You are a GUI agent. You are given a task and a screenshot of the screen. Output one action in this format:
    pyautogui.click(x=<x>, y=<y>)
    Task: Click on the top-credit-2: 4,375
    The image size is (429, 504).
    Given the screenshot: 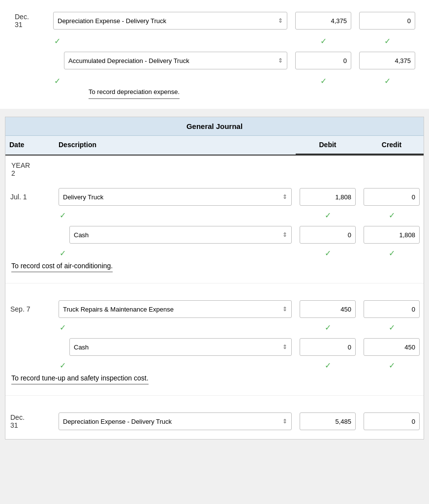 What is the action you would take?
    pyautogui.click(x=387, y=61)
    